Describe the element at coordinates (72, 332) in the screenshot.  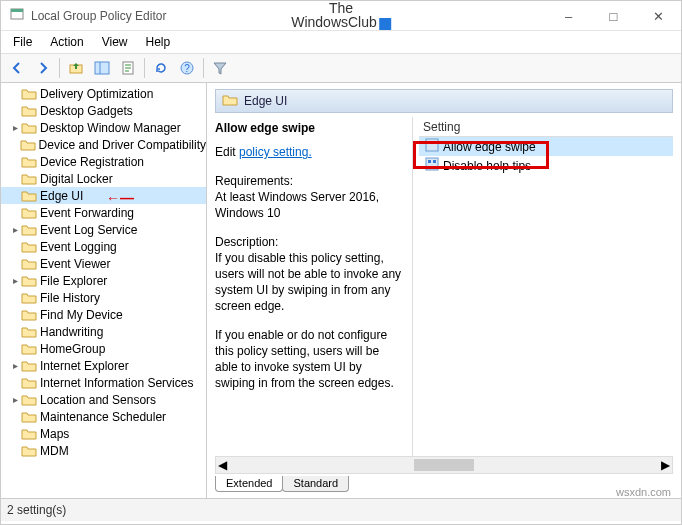
I see `tree-item-label: Handwriting` at that location.